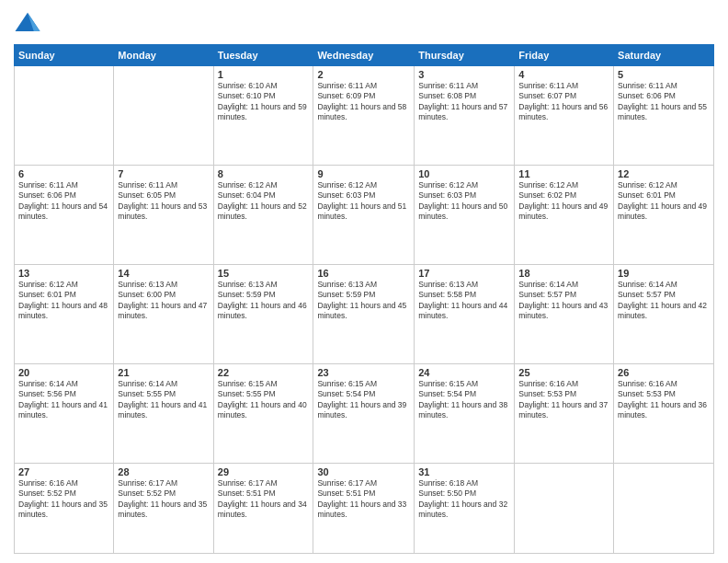 The image size is (728, 563). I want to click on calendar-cell: 23Sunrise: 6:15 AMSunset: 5:54 PMDayligh…, so click(364, 413).